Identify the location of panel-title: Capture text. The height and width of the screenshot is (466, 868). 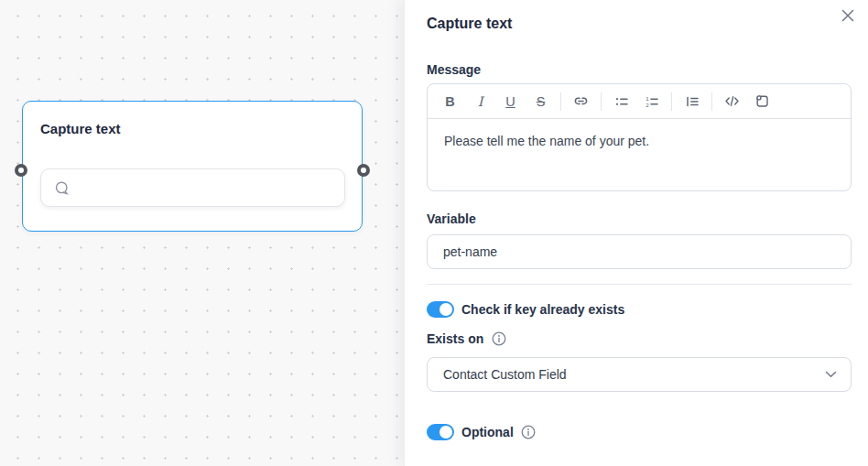
(639, 24).